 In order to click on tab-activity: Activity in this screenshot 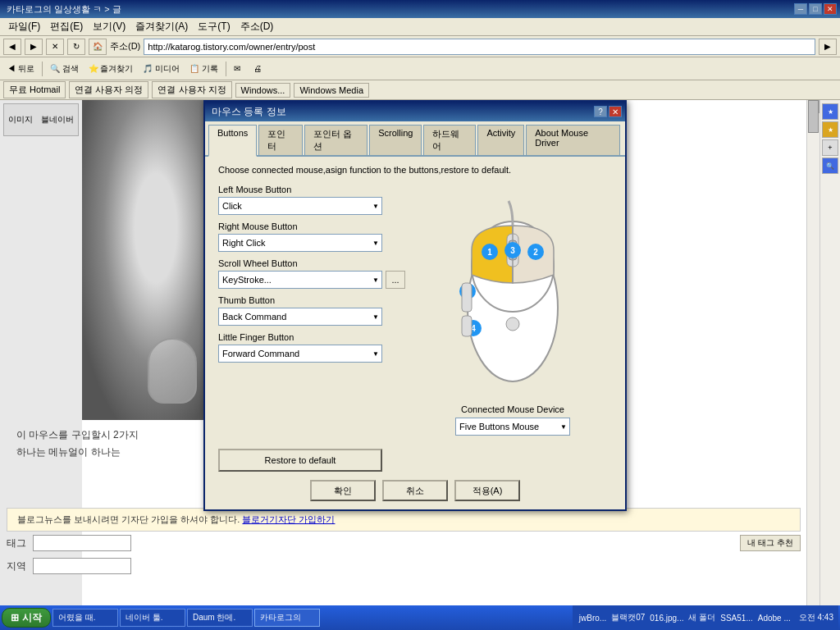, I will do `click(500, 139)`.